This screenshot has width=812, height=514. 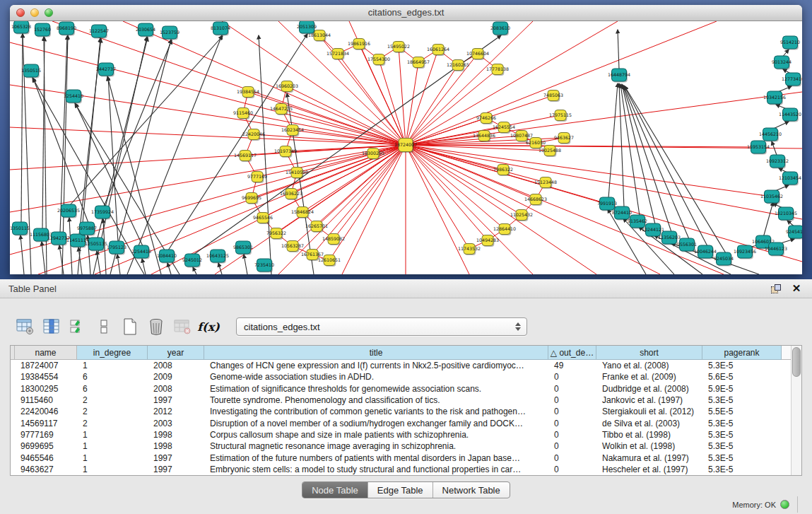 What do you see at coordinates (20, 13) in the screenshot?
I see `close-button` at bounding box center [20, 13].